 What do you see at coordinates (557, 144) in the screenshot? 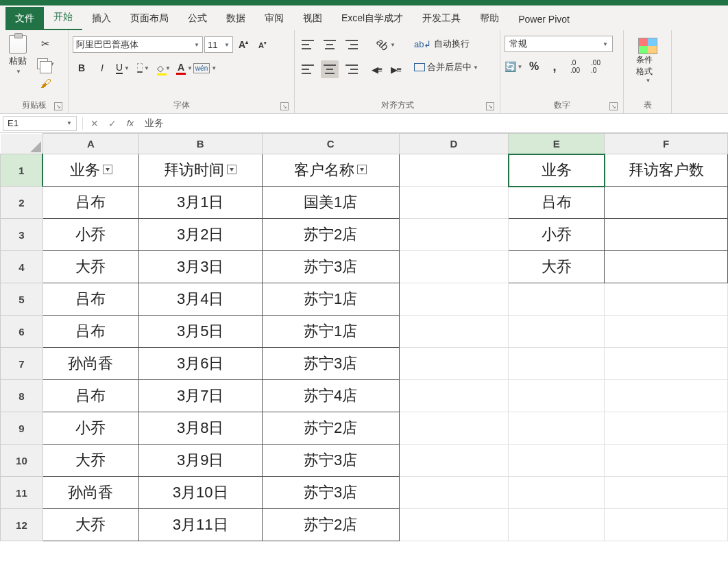
I see `col-header-E: E` at bounding box center [557, 144].